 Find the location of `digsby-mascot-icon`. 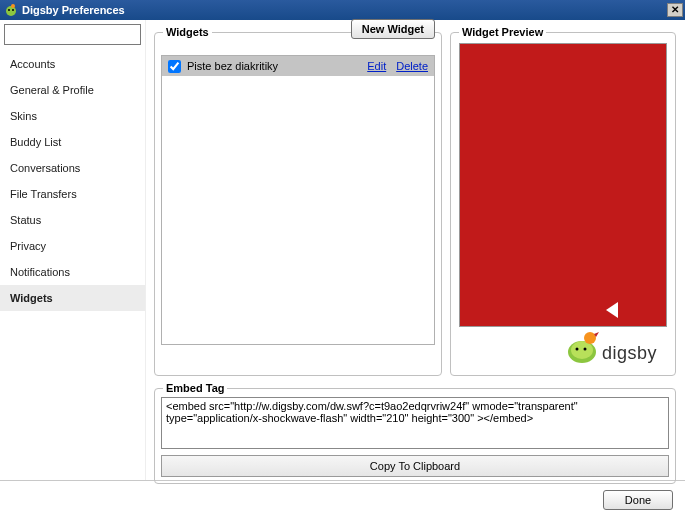

digsby-mascot-icon is located at coordinates (580, 344).